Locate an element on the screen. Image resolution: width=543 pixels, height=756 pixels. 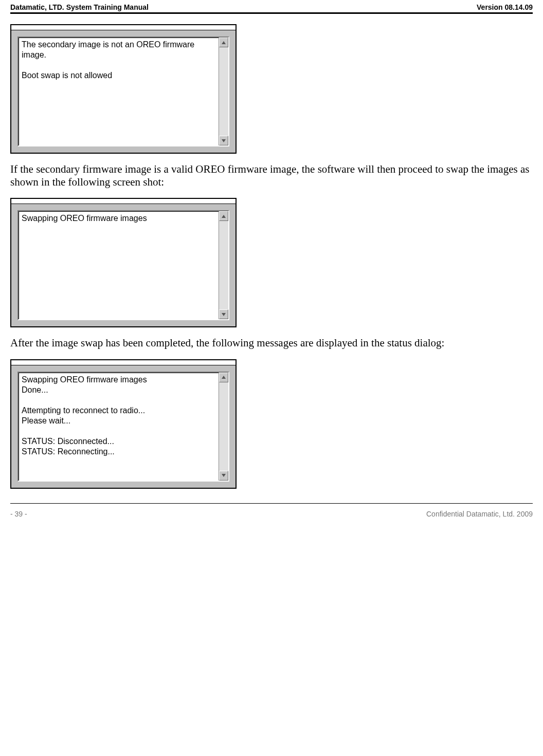
dialog-body: Swapping OREO firmware images is located at coordinates (123, 265).